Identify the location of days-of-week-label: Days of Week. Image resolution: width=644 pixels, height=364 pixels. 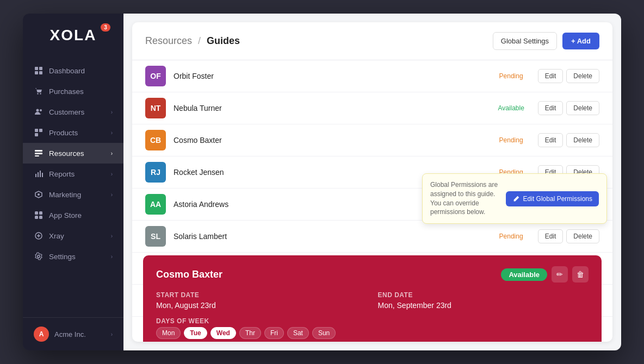
(372, 321).